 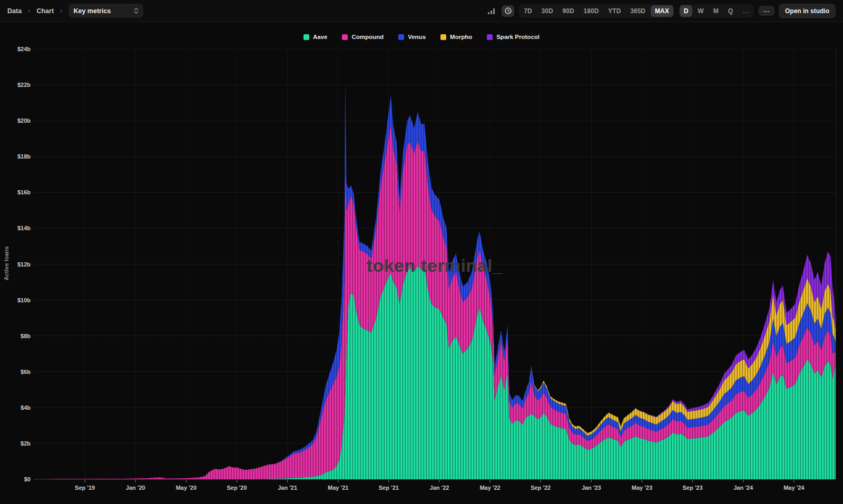 I want to click on bar-chart-icon, so click(x=491, y=11).